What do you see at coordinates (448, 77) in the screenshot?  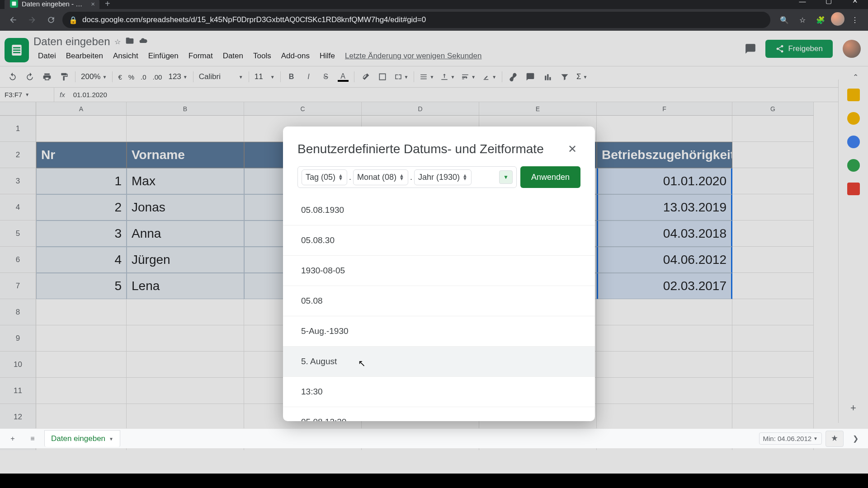 I see `valign-button: ▼` at bounding box center [448, 77].